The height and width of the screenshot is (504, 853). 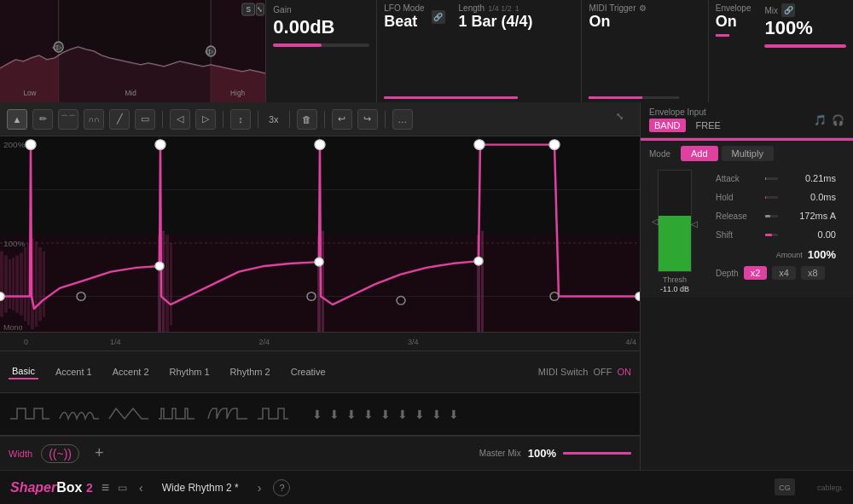 What do you see at coordinates (321, 45) in the screenshot?
I see `gain-bar` at bounding box center [321, 45].